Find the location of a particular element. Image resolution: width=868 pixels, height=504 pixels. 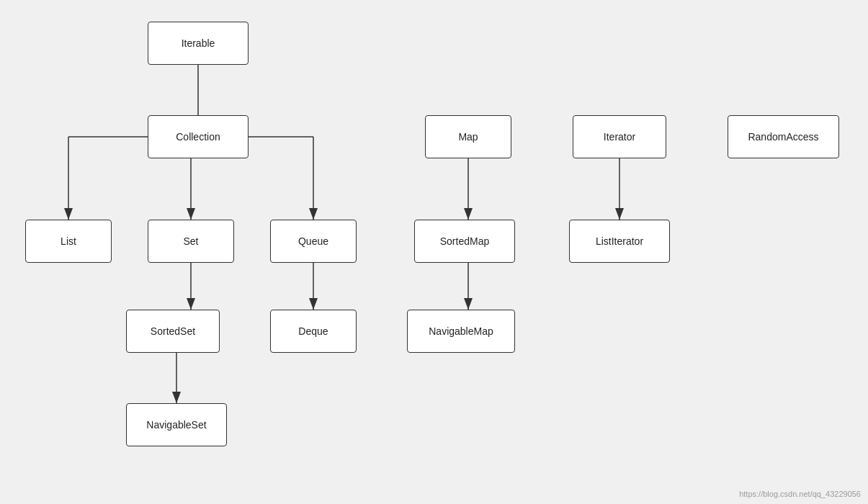

label-navigableset: NavigableSet is located at coordinates (176, 425).